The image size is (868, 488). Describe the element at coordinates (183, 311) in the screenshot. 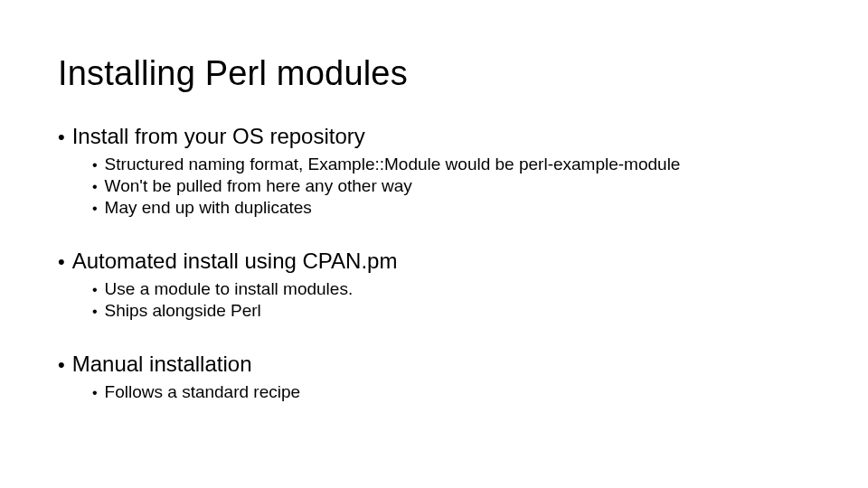

I see `sub-bullet-text: Ships alongside Perl` at that location.